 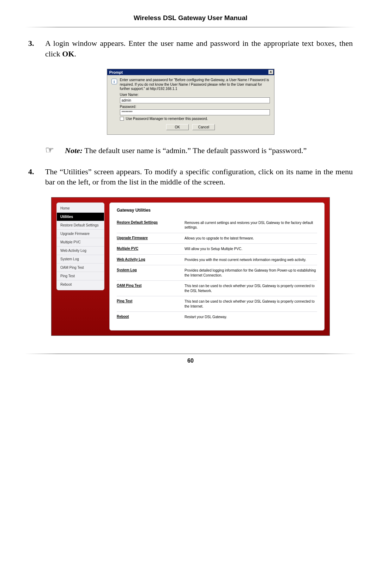 I want to click on utility-row: OAM Ping TestThis test can be used to ch…, so click(x=217, y=289).